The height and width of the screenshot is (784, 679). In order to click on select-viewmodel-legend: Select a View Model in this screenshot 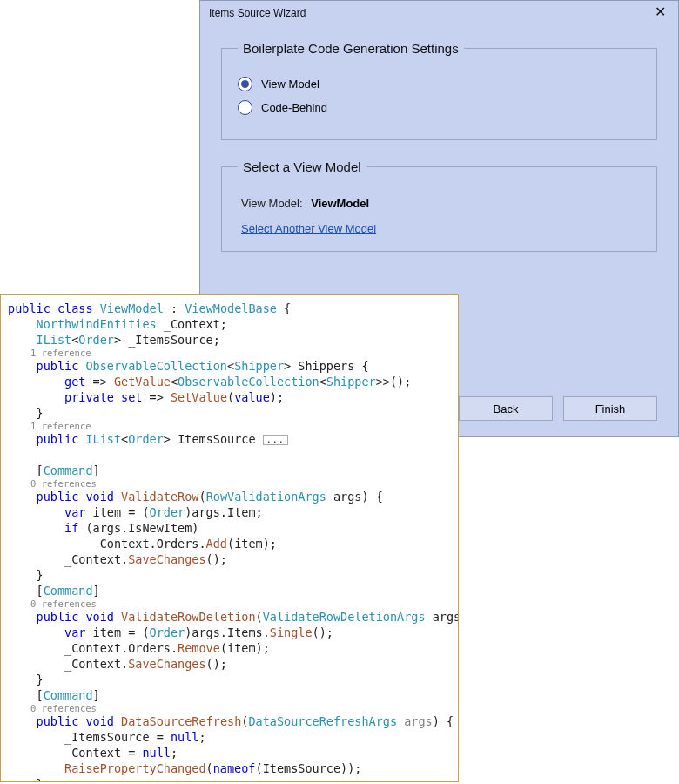, I will do `click(302, 167)`.